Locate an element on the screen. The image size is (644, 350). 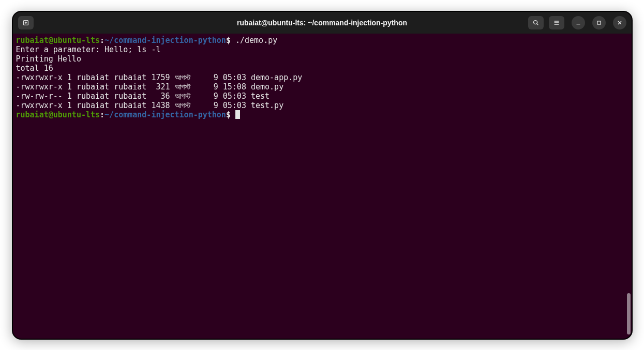
output-line: total 16 is located at coordinates (322, 68).